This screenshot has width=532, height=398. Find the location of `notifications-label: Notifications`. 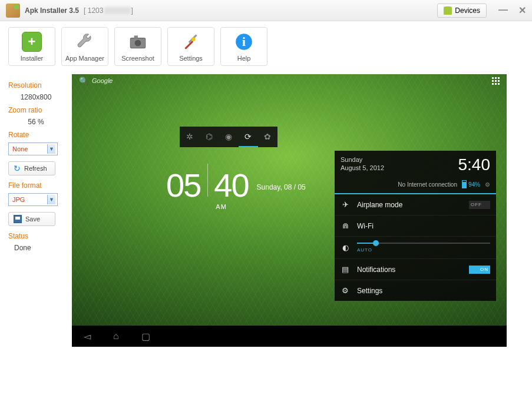

notifications-label: Notifications is located at coordinates (409, 270).